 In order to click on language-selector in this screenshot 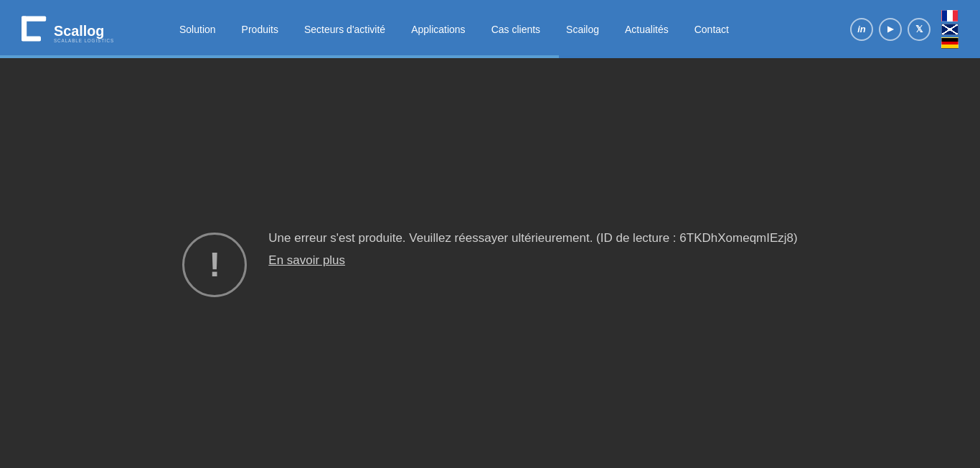, I will do `click(950, 29)`.